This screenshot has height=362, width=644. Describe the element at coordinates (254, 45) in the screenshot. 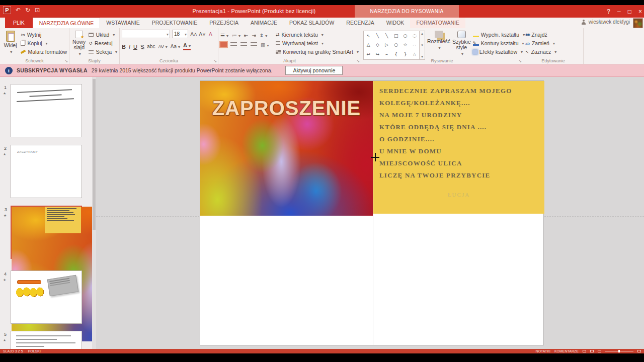

I see `justify-button` at that location.